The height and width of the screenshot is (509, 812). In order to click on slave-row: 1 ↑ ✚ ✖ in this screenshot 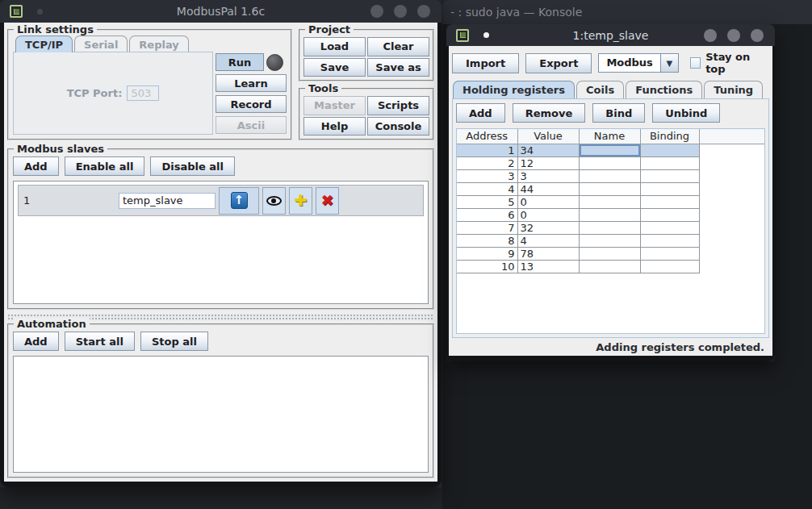, I will do `click(221, 200)`.